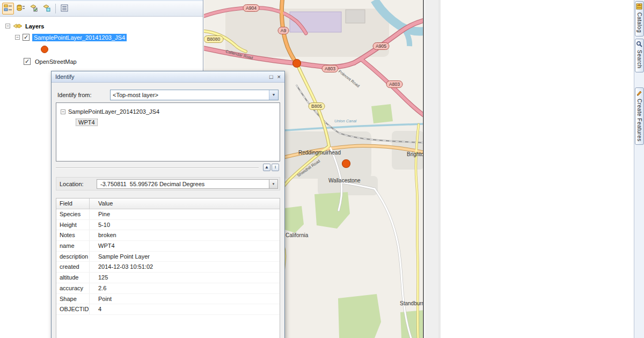 The image size is (644, 338). I want to click on list-by-source-icon, so click(21, 9).